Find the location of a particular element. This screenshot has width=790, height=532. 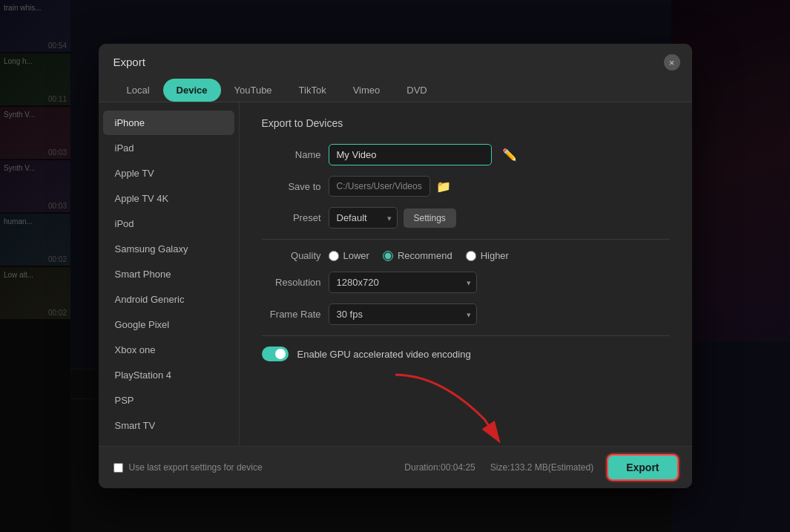

saveto-row: Save to C:/Users/User/Videos 📁 is located at coordinates (466, 186).